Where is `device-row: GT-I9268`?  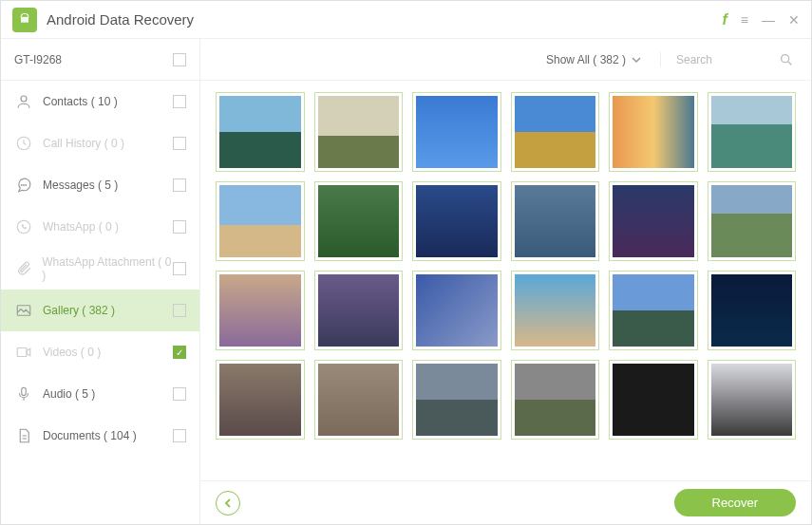 device-row: GT-I9268 is located at coordinates (101, 60).